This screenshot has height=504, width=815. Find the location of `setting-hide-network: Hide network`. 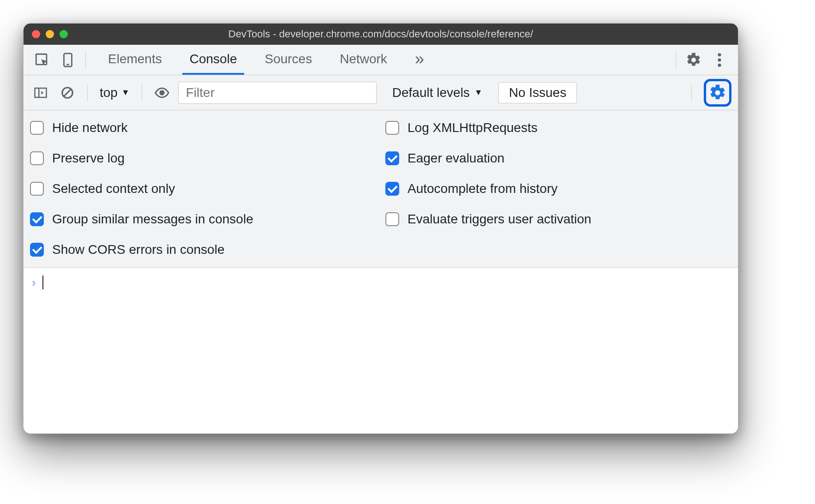

setting-hide-network: Hide network is located at coordinates (203, 128).